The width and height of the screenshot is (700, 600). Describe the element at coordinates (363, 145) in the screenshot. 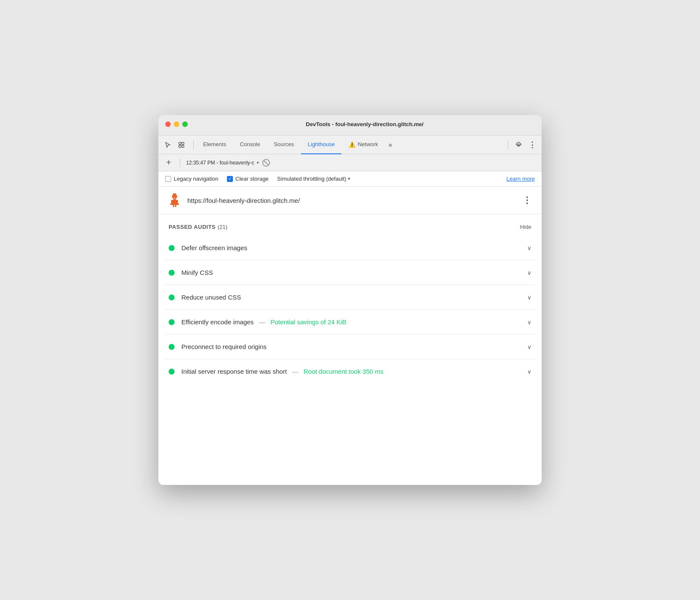

I see `tab-network: ⚠️ Network` at that location.